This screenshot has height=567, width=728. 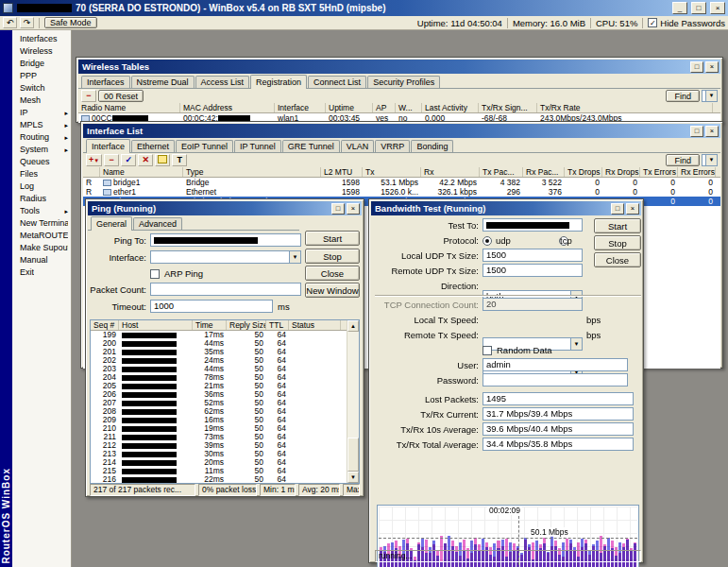 I want to click on ping-tab-advanced: Advanced, so click(x=158, y=223).